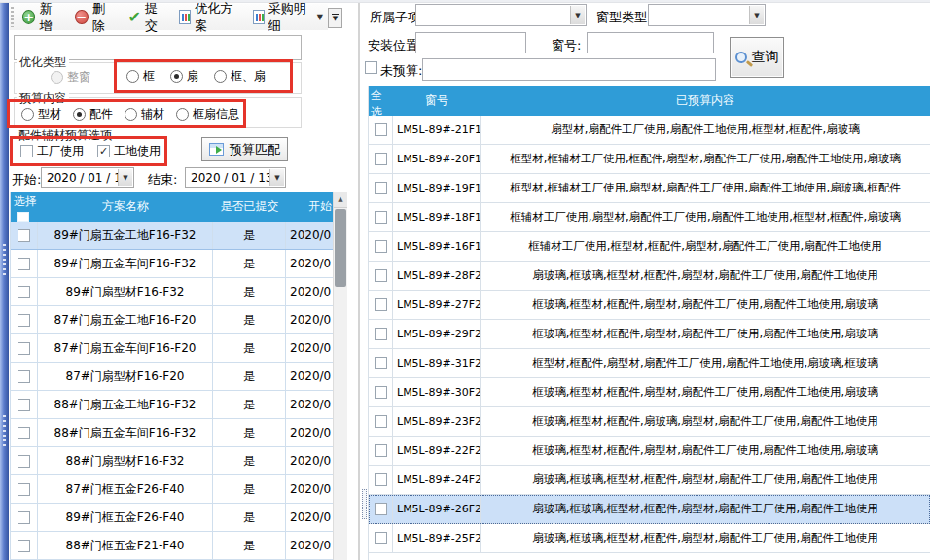 The image size is (930, 560). What do you see at coordinates (42, 19) in the screenshot?
I see `toolbar-button-add: +新增` at bounding box center [42, 19].